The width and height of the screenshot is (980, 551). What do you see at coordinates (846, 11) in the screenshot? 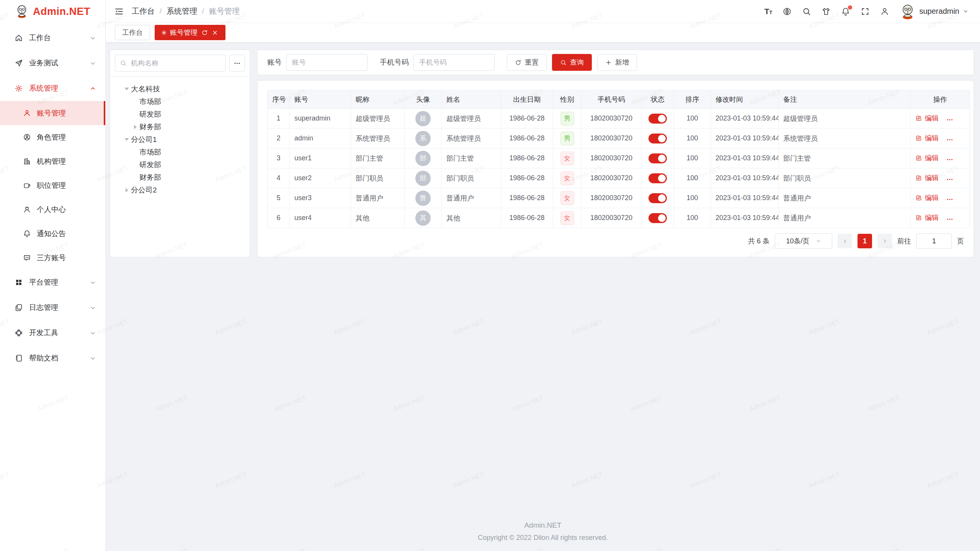
I see `bell-icon` at bounding box center [846, 11].